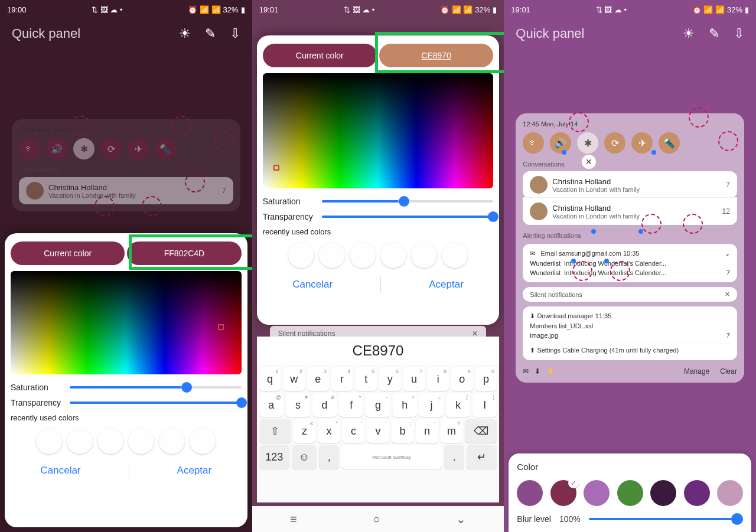  I want to click on keyboard: CE8970 q1w2e3r4t5y6u7i8o9p0 a@s#d&f*g-h+…, so click(378, 419).